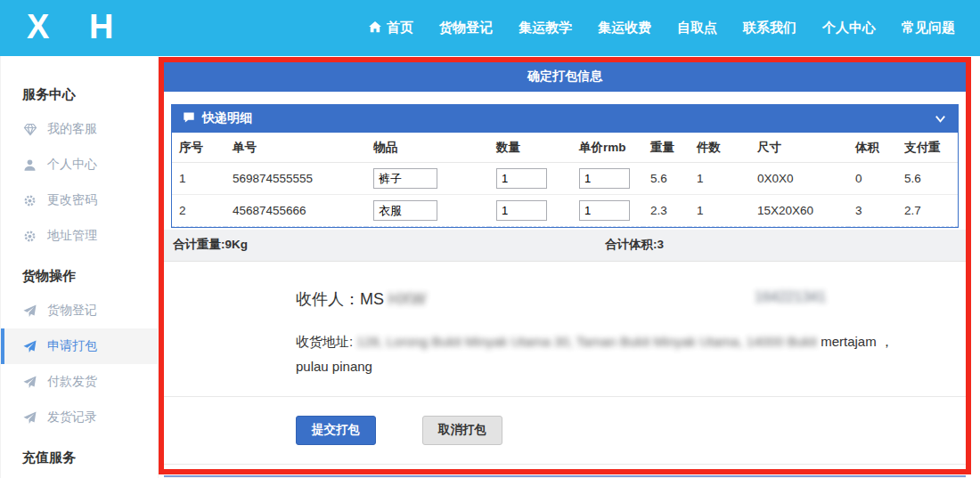  What do you see at coordinates (296, 179) in the screenshot?
I see `cell-tracking: 569874555555` at bounding box center [296, 179].